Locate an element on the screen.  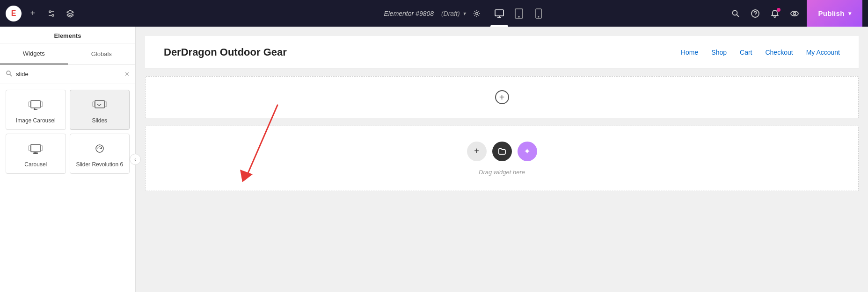
carousel-label: Carousel is located at coordinates (36, 164).